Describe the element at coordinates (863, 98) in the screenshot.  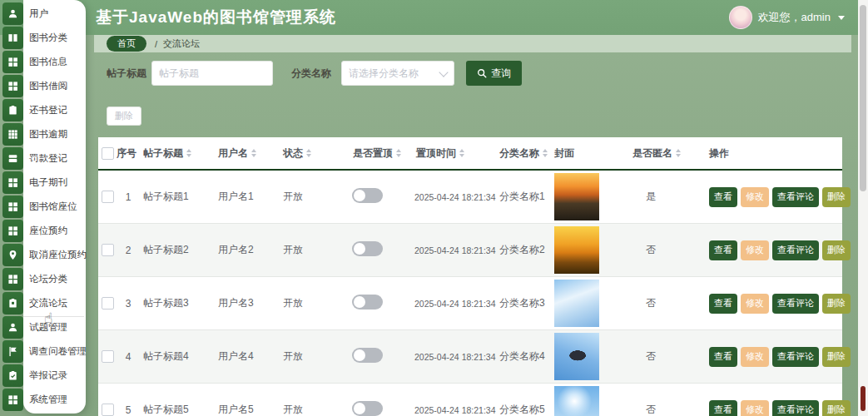
I see `scrollbar-thumb` at that location.